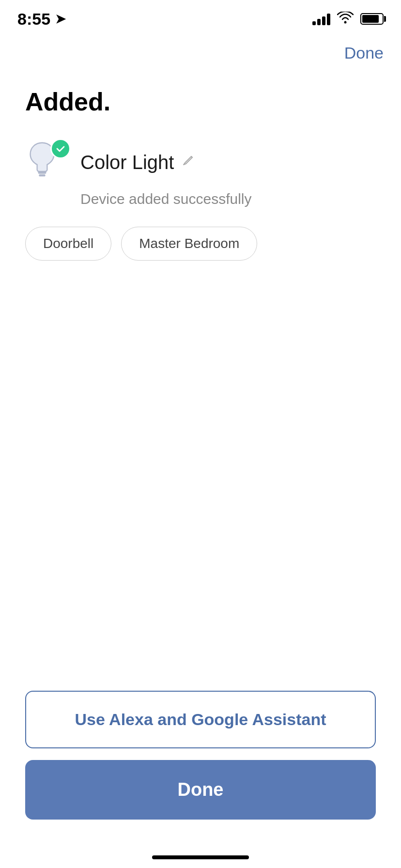 The height and width of the screenshot is (868, 401). What do you see at coordinates (47, 162) in the screenshot?
I see `device-icon-wrapper` at bounding box center [47, 162].